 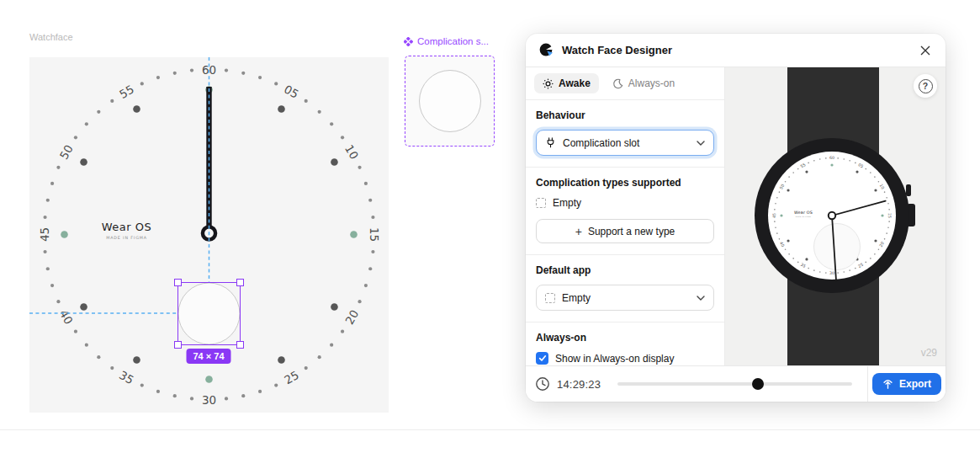 What do you see at coordinates (888, 384) in the screenshot?
I see `export-icon` at bounding box center [888, 384].